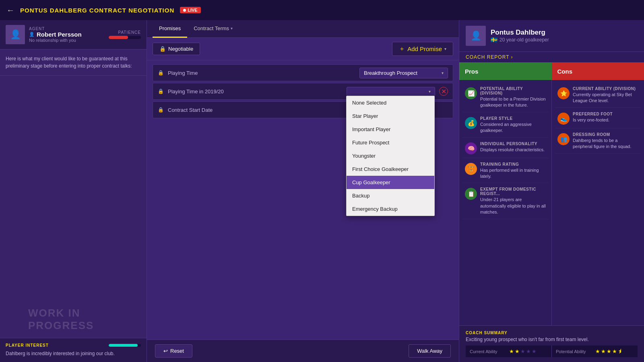 The width and height of the screenshot is (644, 362). What do you see at coordinates (262, 73) in the screenshot?
I see `promise-label-playing-time: Playing Time` at bounding box center [262, 73].